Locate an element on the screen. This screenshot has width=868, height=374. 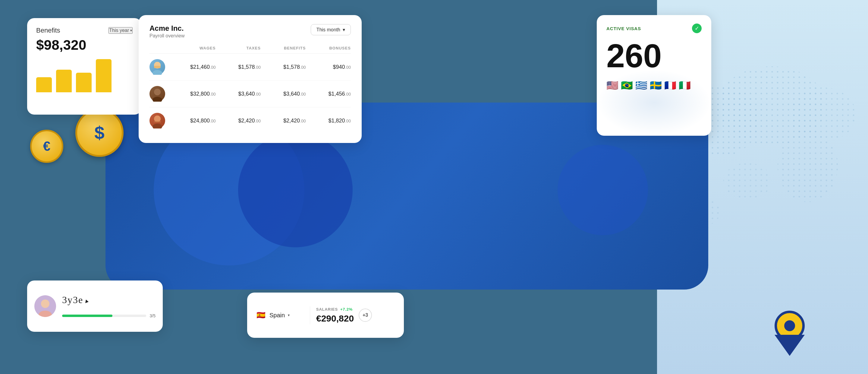
benefits-period-label: This year is located at coordinates (119, 30).